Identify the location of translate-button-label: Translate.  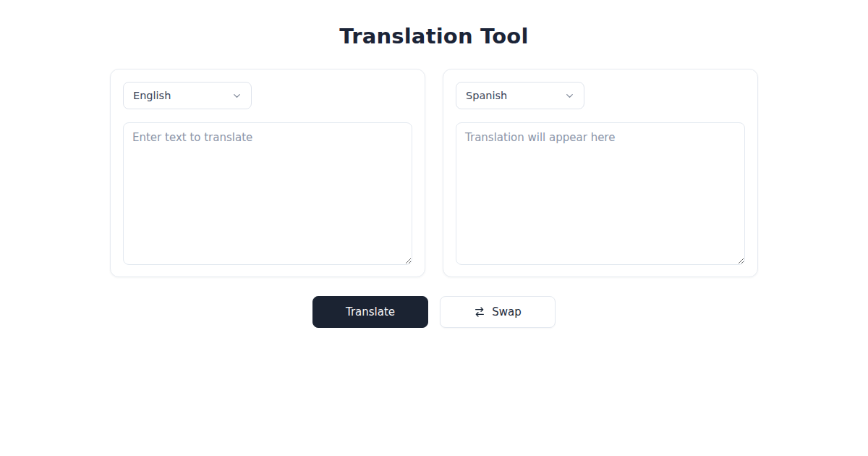
(370, 312).